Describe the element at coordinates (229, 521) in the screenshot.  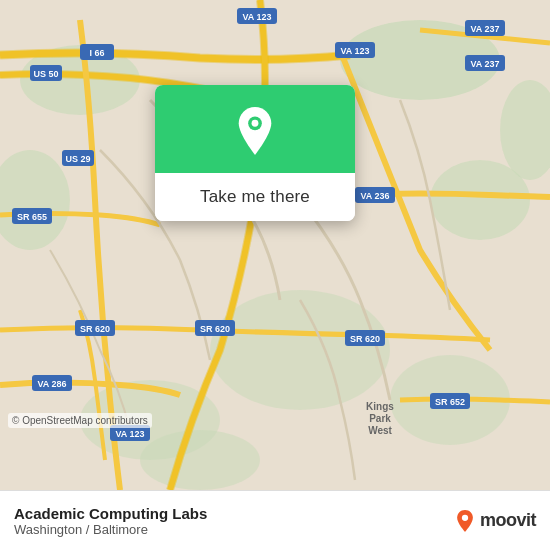
I see `location-info: Academic Computing Labs Washington / Bal…` at that location.